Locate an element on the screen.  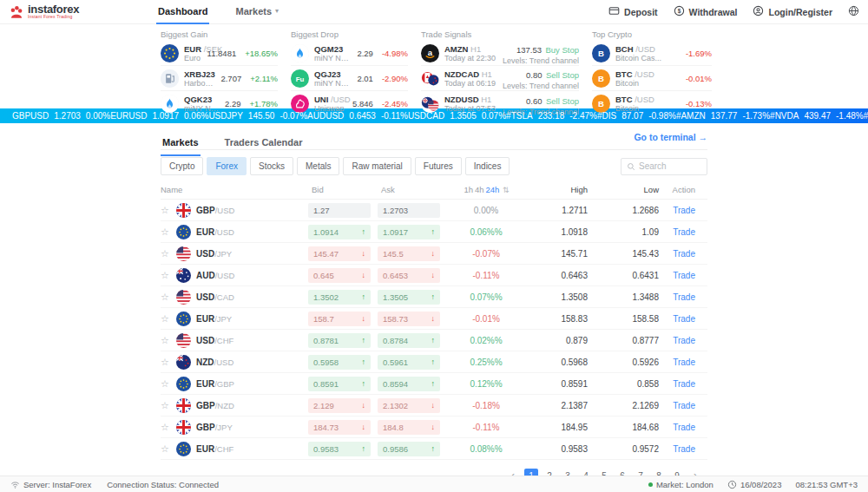
ask-quote: 184.8↓ is located at coordinates (409, 427).